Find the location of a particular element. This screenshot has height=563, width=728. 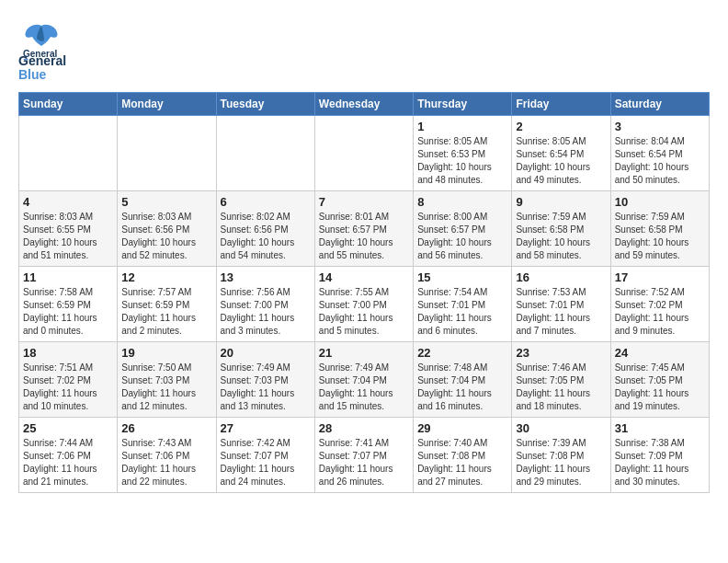

day-info: Sunrise: 8:04 AM Sunset: 6:54 PM Dayligh… is located at coordinates (660, 161).